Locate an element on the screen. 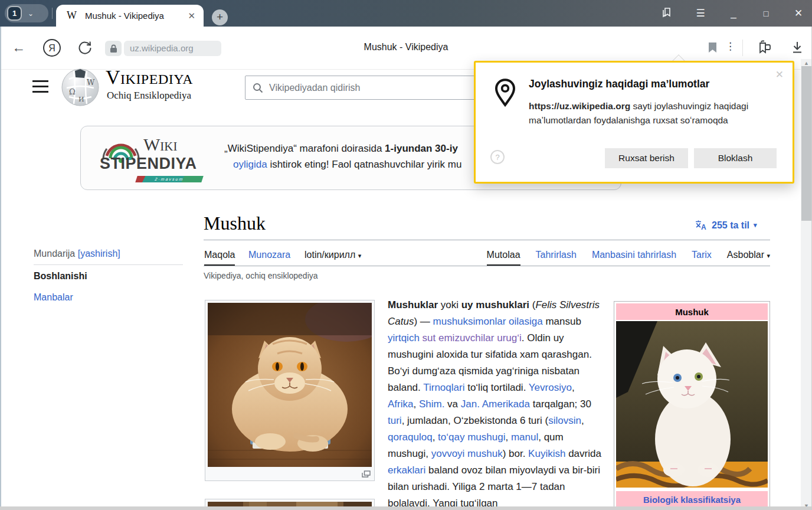  tab-bar: 1 ⌄ W Mushuk - Vikipediya ✕ + ☰ _ □ ✕ is located at coordinates (406, 13).